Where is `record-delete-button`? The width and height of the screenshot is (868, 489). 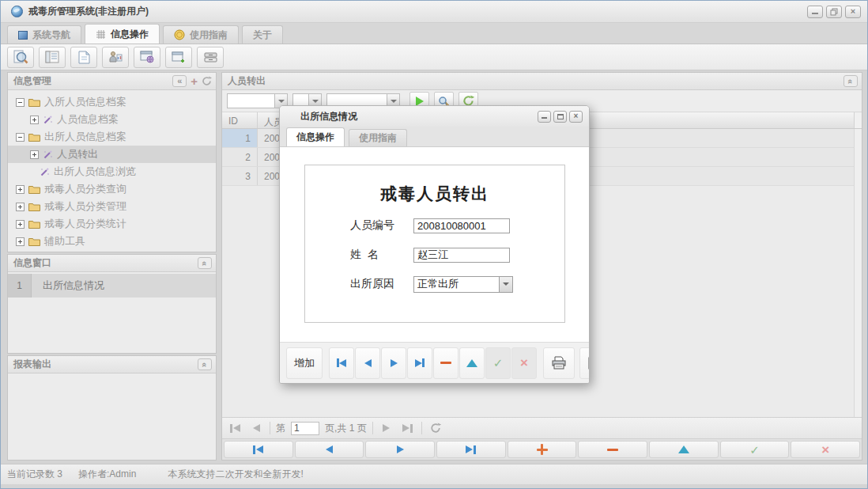 record-delete-button is located at coordinates (613, 449).